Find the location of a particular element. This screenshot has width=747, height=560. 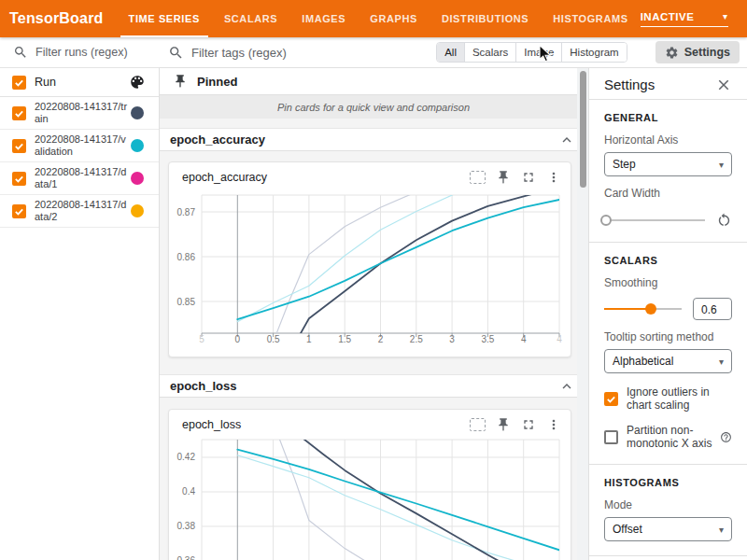

tab-graphs: GRAPHS is located at coordinates (394, 19).